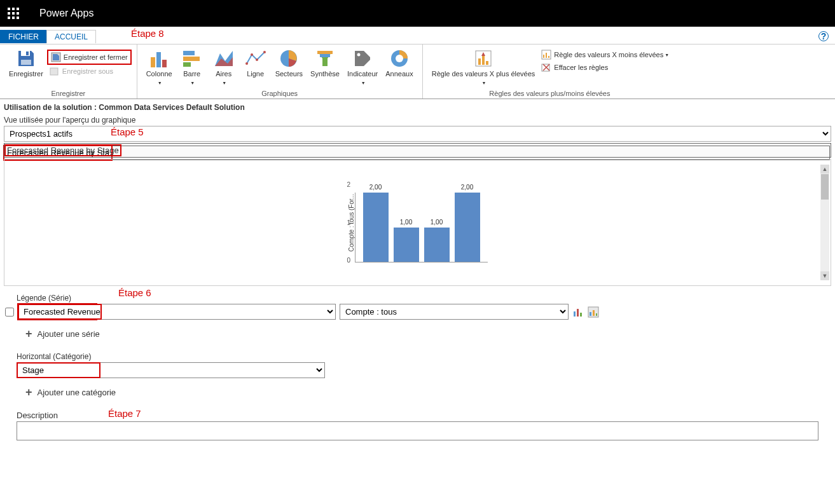  I want to click on top-bar: Power Apps, so click(417, 13).